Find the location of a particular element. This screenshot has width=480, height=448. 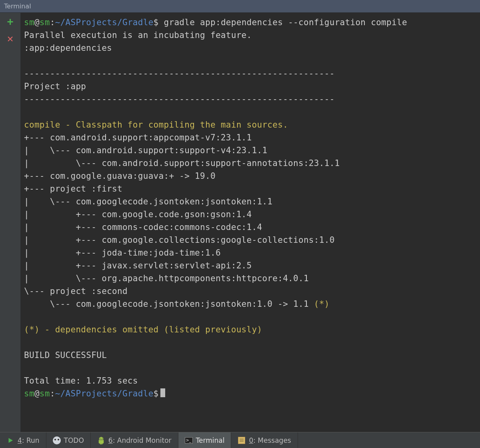

dep-line: \--- com.googlecode.jsontoken:jsontoken:… is located at coordinates (169, 304).